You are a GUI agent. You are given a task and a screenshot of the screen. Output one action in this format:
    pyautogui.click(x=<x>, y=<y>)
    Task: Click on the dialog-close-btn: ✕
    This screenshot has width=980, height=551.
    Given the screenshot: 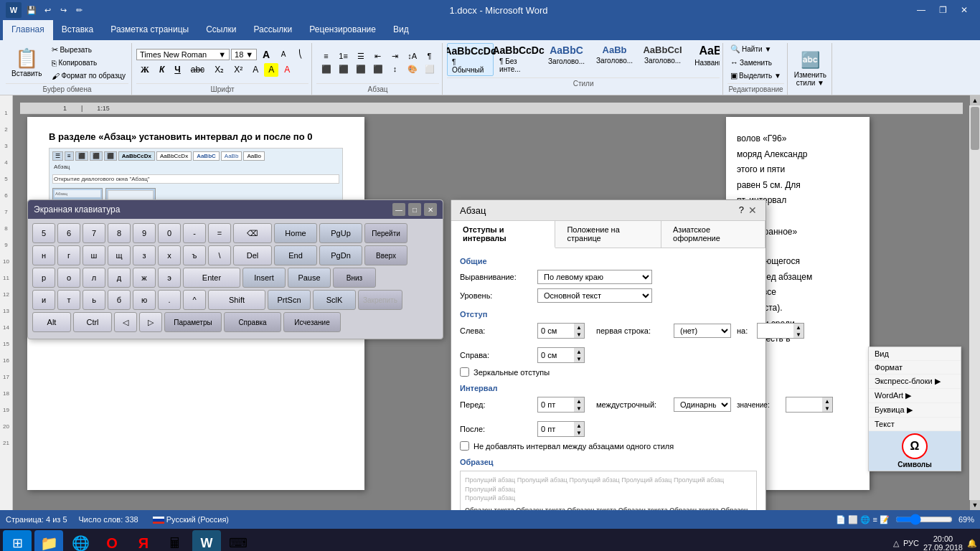 What is the action you would take?
    pyautogui.click(x=753, y=210)
    